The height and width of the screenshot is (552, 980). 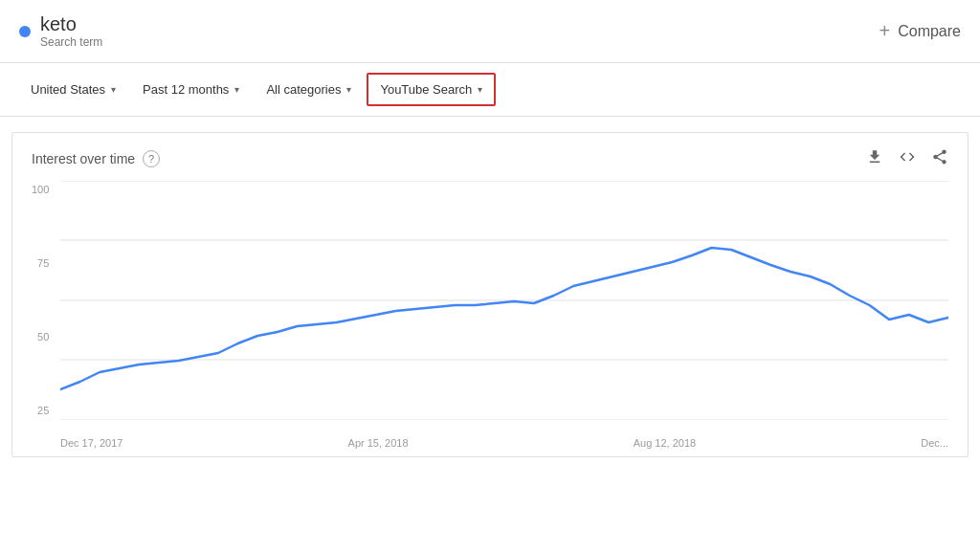 What do you see at coordinates (92, 443) in the screenshot?
I see `x-label-dec2017: Dec 17, 2017` at bounding box center [92, 443].